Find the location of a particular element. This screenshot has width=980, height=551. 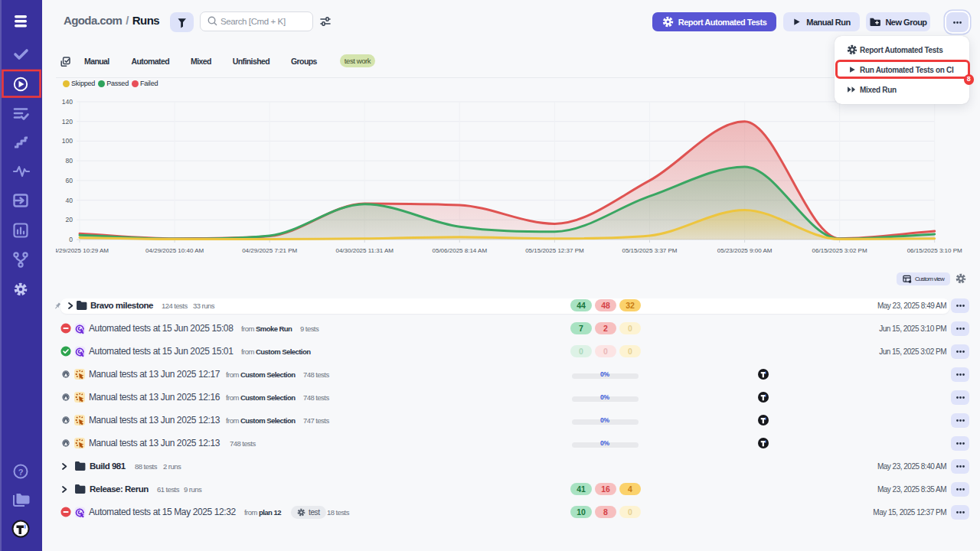

svg-text: 05/15/2025 3:37 PM is located at coordinates (649, 251).